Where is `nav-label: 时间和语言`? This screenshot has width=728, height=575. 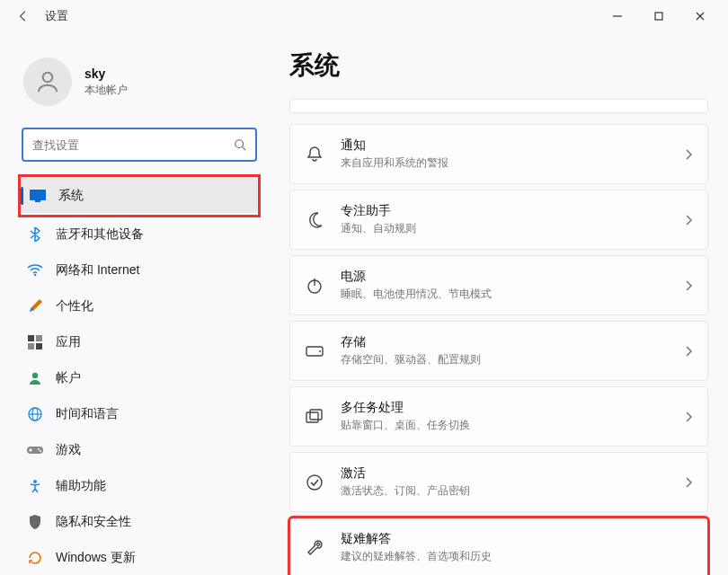
nav-label: 时间和语言 is located at coordinates (87, 414).